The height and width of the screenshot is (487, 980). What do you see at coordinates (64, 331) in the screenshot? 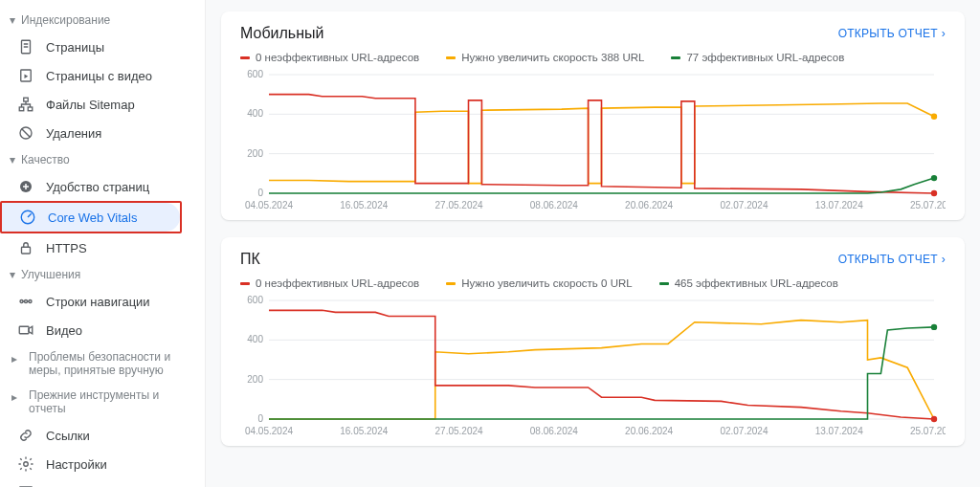
I see `sidebar-item-label: Видео` at bounding box center [64, 331].